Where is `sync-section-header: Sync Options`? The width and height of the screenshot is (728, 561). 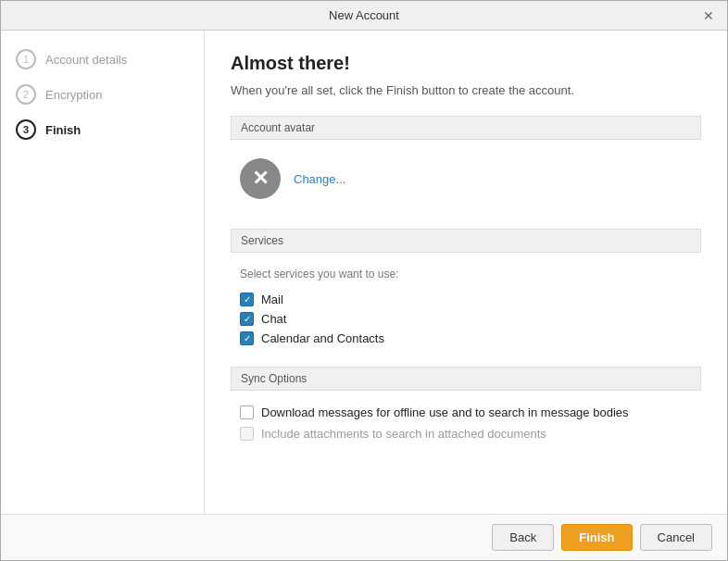 sync-section-header: Sync Options is located at coordinates (466, 379).